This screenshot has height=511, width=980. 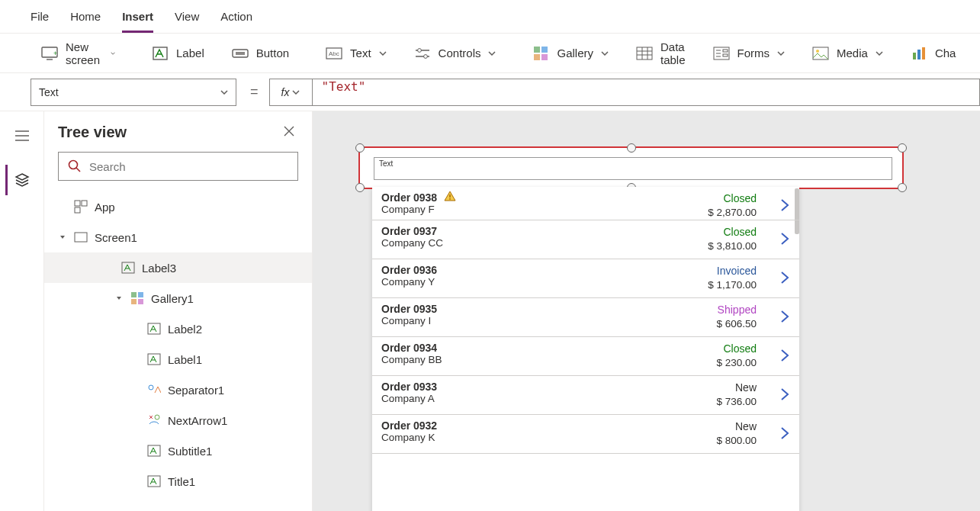 I want to click on tree-node-subtitle1: Subtitle1, so click(x=178, y=451).